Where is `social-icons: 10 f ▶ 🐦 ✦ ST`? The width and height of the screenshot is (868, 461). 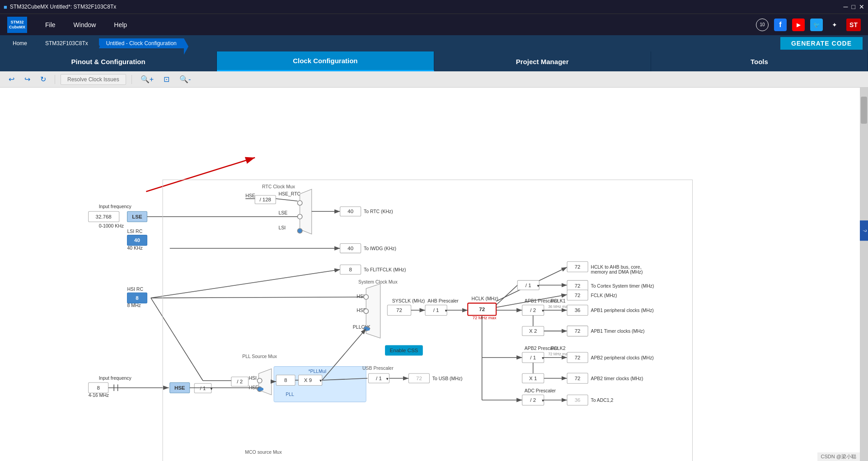
social-icons: 10 f ▶ 🐦 ✦ ST is located at coordinates (808, 25).